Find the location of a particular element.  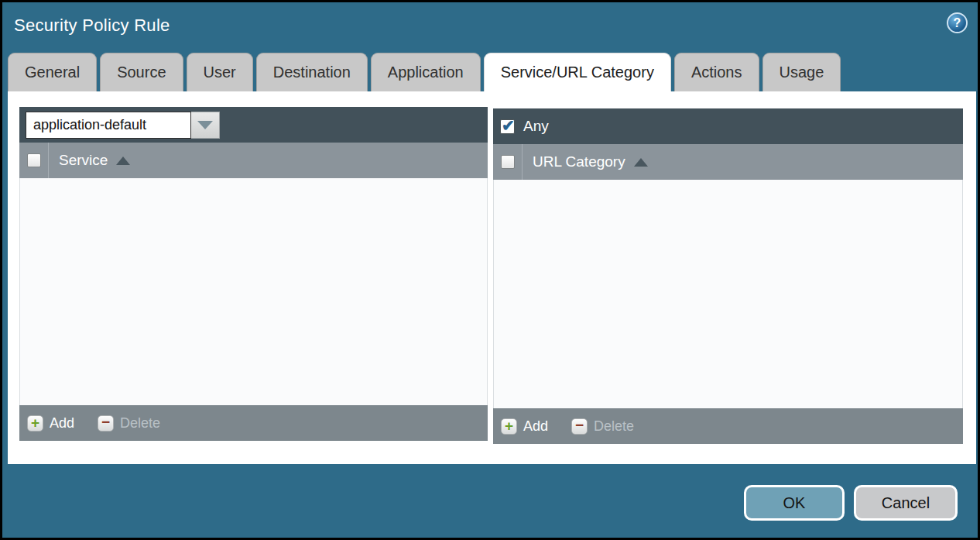

service-select-all-checkbox is located at coordinates (34, 160).